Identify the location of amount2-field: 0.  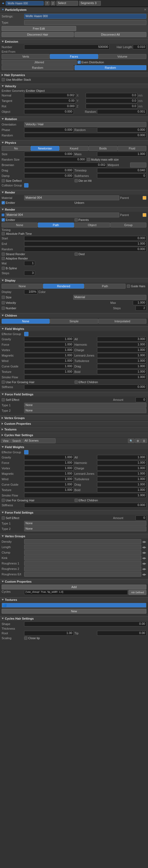
(141, 518).